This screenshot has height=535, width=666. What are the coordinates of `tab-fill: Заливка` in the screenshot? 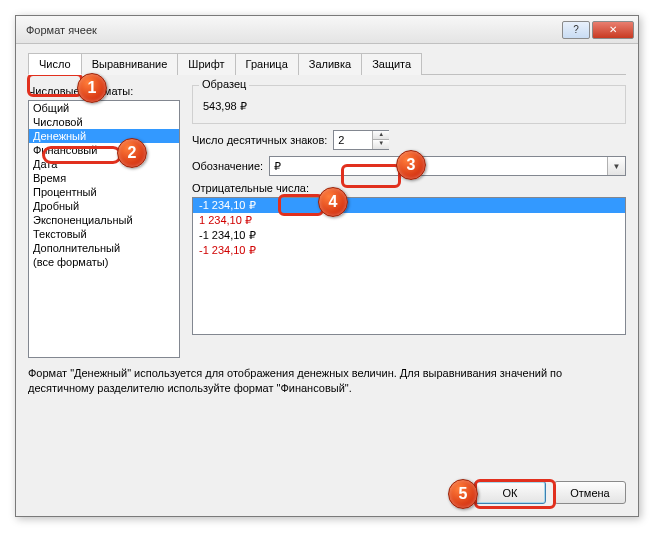 It's located at (330, 64).